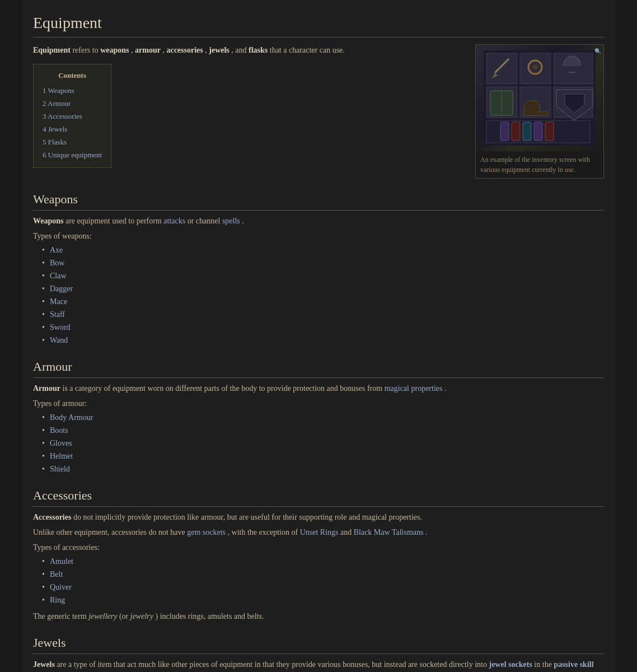 This screenshot has width=637, height=672. I want to click on armour-text: is a category of equipment worn on diffe…, so click(224, 389).